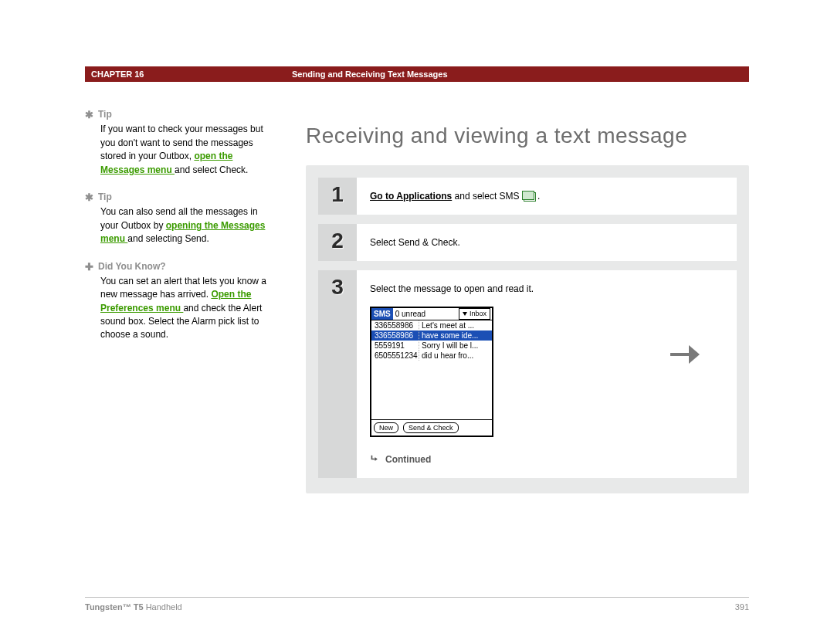  Describe the element at coordinates (527, 136) in the screenshot. I see `page-title: Receiving and viewing a text message` at that location.